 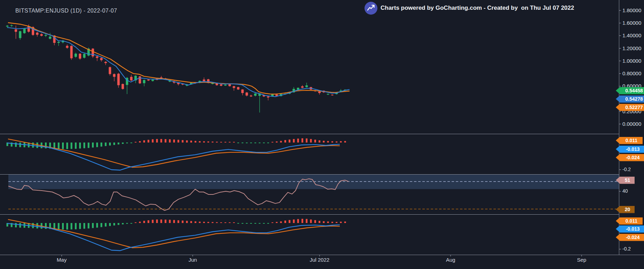 I want to click on time-axis-label: Sep, so click(x=582, y=260).